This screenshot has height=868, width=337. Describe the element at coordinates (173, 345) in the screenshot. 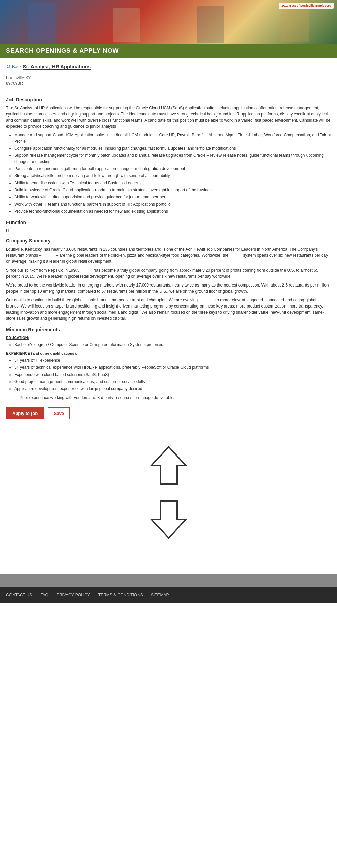

I see `list-item: Bachelor's degree / Computer Science or …` at that location.